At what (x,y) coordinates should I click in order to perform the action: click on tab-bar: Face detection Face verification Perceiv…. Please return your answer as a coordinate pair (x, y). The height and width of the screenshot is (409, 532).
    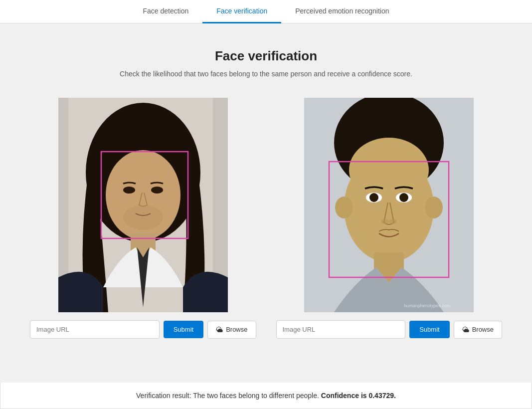
    Looking at the image, I should click on (266, 12).